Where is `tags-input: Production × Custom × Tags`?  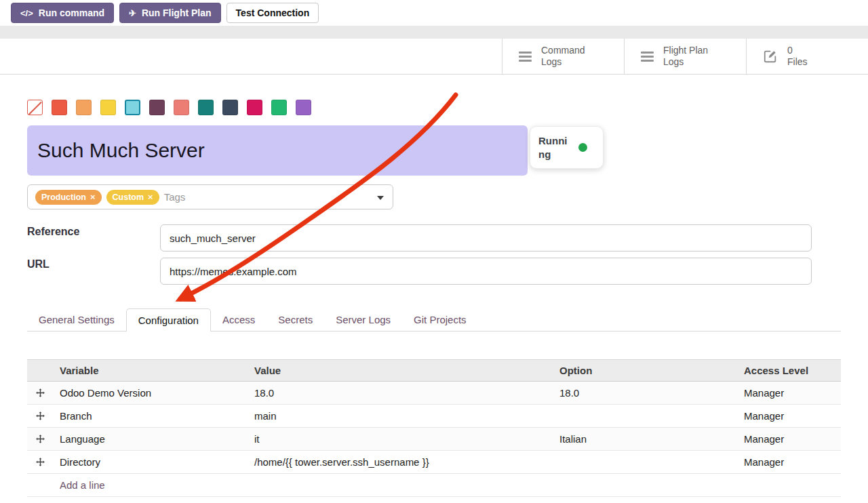
tags-input: Production × Custom × Tags is located at coordinates (210, 197).